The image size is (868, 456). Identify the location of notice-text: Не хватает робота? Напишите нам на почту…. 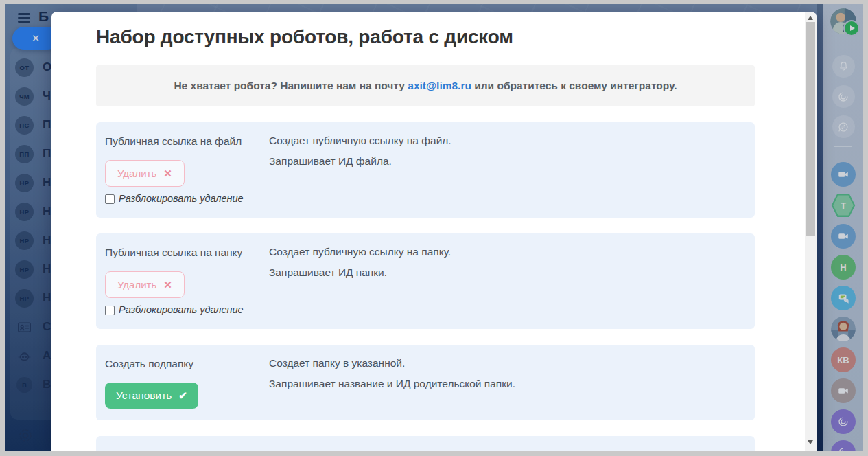
(425, 86).